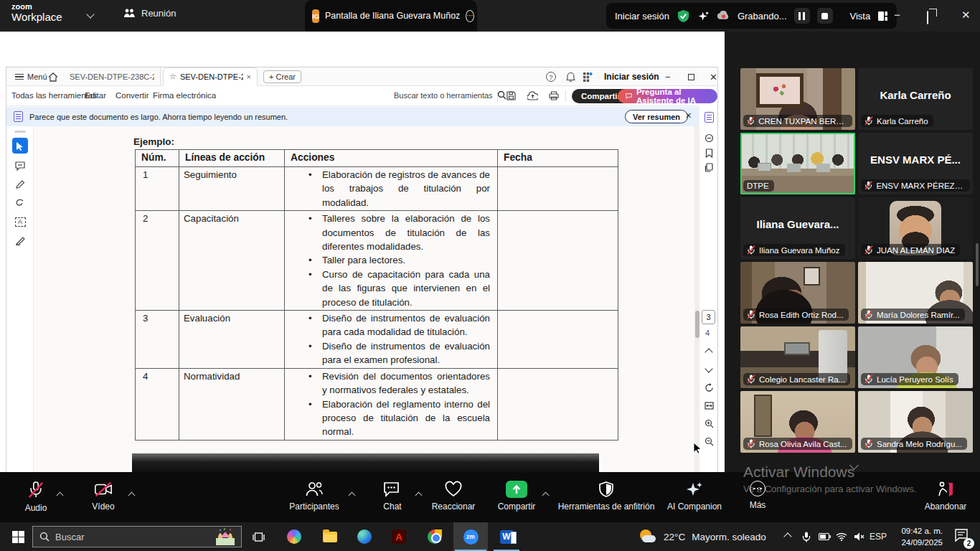 Image resolution: width=980 pixels, height=551 pixels. Describe the element at coordinates (20, 203) in the screenshot. I see `draw-tool-button` at that location.